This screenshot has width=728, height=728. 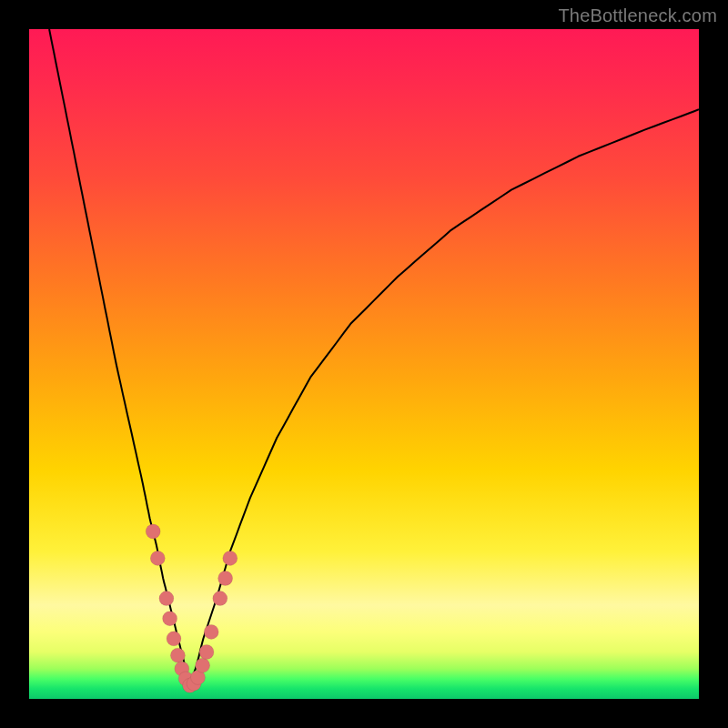 I want to click on watermark-text: TheBottleneck.com, so click(x=637, y=16).